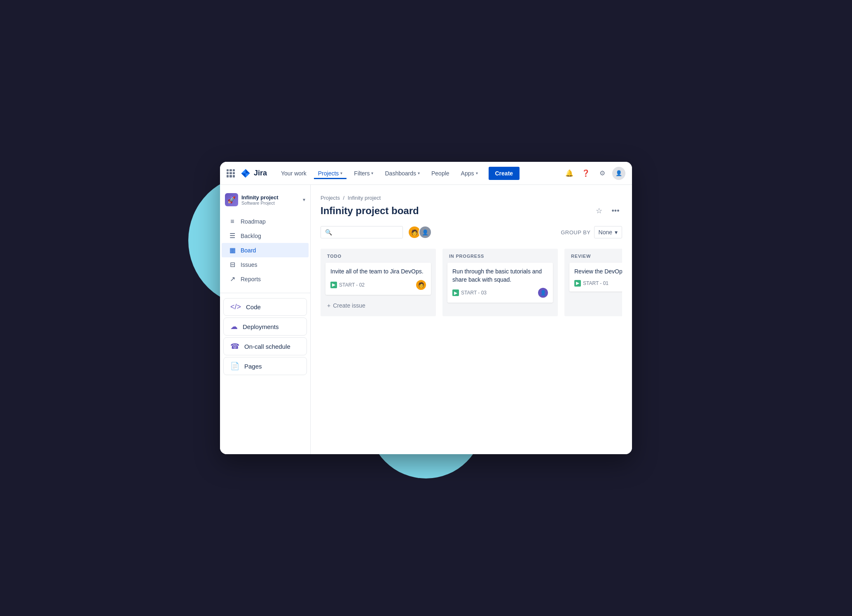  I want to click on reports-icon: ↗, so click(232, 279).